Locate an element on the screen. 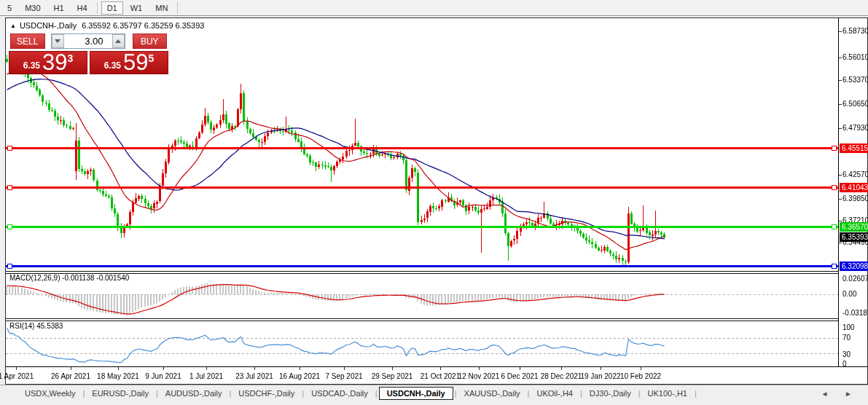 The width and height of the screenshot is (868, 405). date-axis-label: 23 Jul 2021 is located at coordinates (254, 376).